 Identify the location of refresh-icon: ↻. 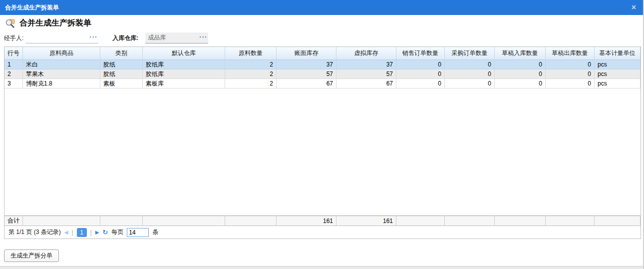
(105, 232).